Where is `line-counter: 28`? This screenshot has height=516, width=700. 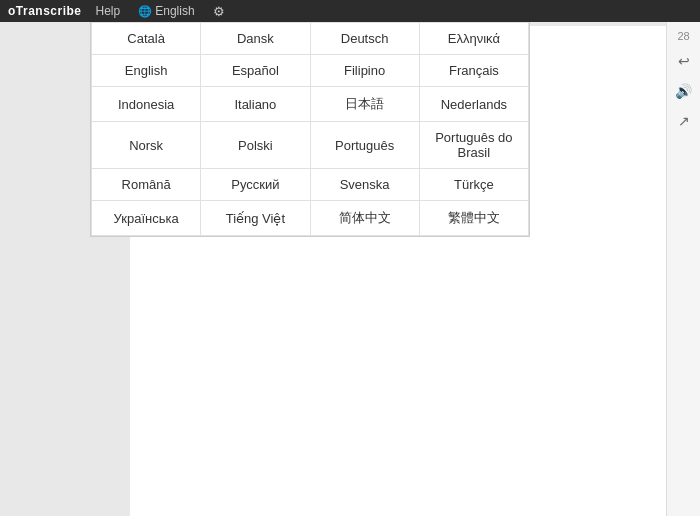 line-counter: 28 is located at coordinates (683, 36).